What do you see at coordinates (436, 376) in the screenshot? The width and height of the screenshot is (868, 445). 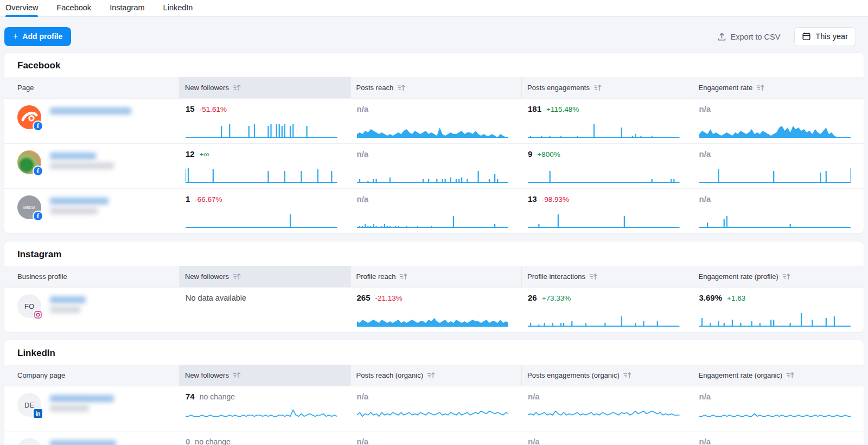 I see `metric-column-header: Posts reach (organic)` at bounding box center [436, 376].